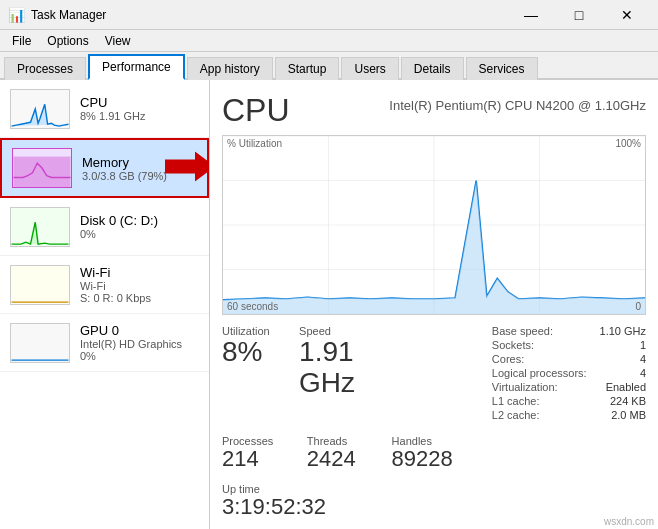  What do you see at coordinates (140, 226) in the screenshot?
I see `disk-info: Disk 0 (C: D:) 0%` at bounding box center [140, 226].